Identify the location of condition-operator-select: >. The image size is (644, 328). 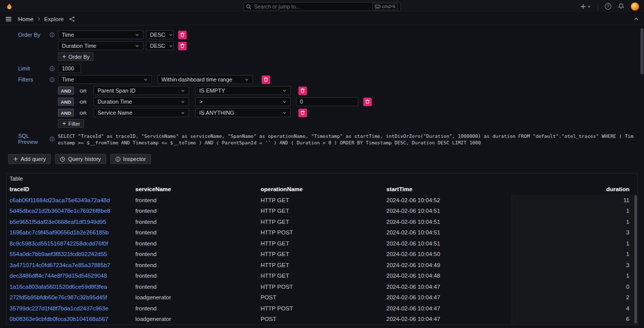
(243, 102).